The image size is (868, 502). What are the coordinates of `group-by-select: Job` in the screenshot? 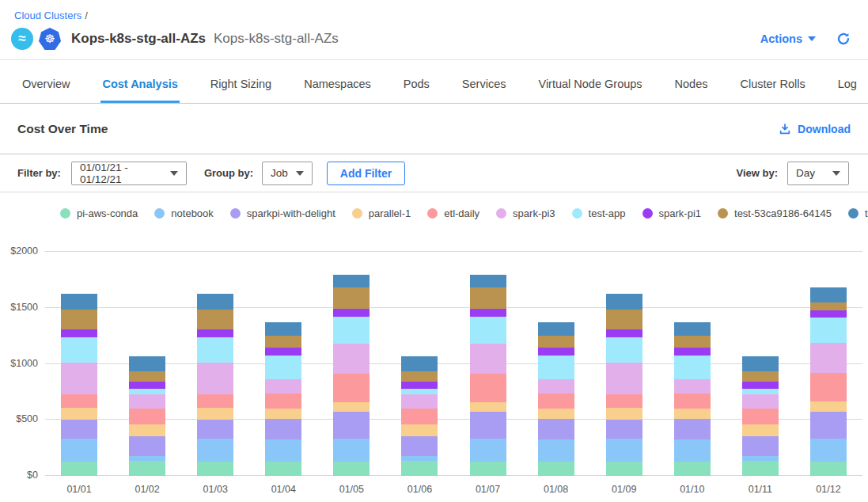 It's located at (287, 173).